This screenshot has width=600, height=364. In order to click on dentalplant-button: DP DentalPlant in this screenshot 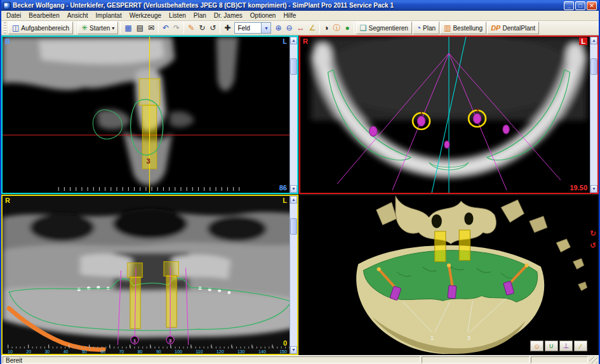, I will do `click(513, 28)`.